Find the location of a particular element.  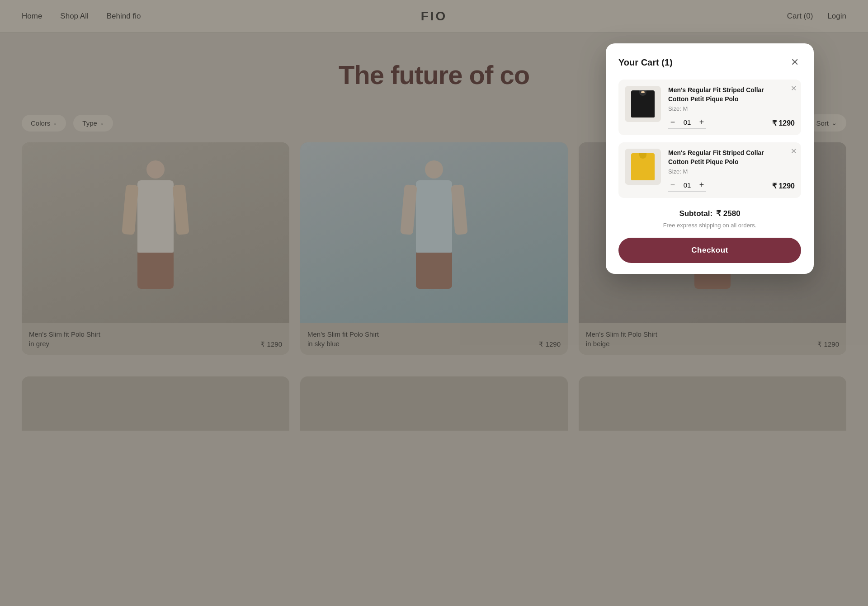

cart-close-button: ✕ is located at coordinates (795, 62).